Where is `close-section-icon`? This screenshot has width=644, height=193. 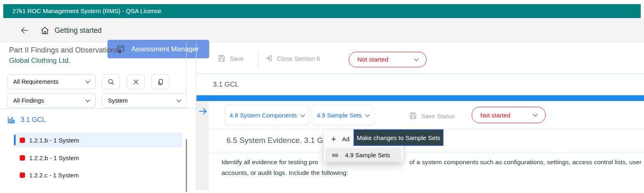
close-section-icon is located at coordinates (269, 58).